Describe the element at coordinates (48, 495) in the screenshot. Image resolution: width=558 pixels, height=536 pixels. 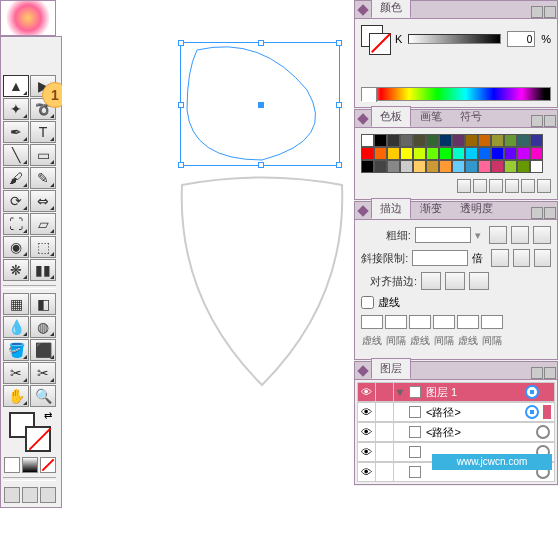
I see `screen-mode-full` at that location.